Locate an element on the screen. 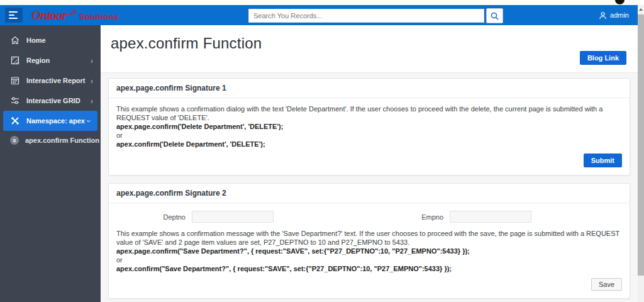 This screenshot has height=302, width=644. empno-label: Empno is located at coordinates (406, 217).